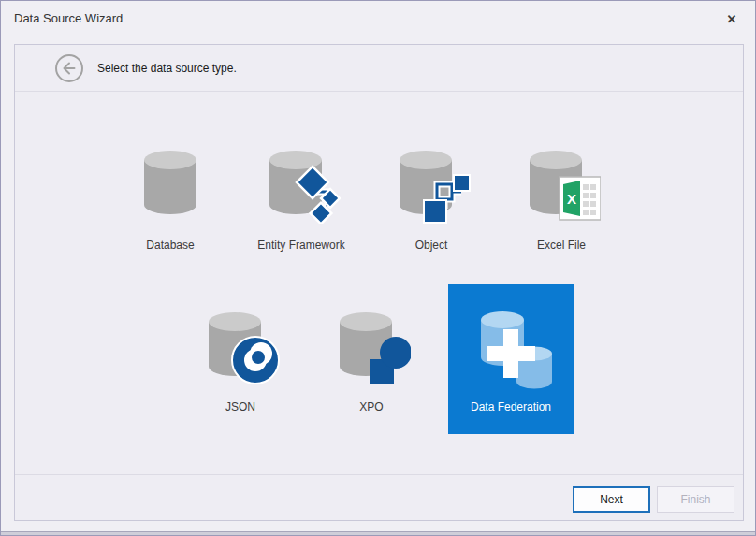 The width and height of the screenshot is (756, 536). What do you see at coordinates (732, 20) in the screenshot?
I see `close-button: ✕` at bounding box center [732, 20].